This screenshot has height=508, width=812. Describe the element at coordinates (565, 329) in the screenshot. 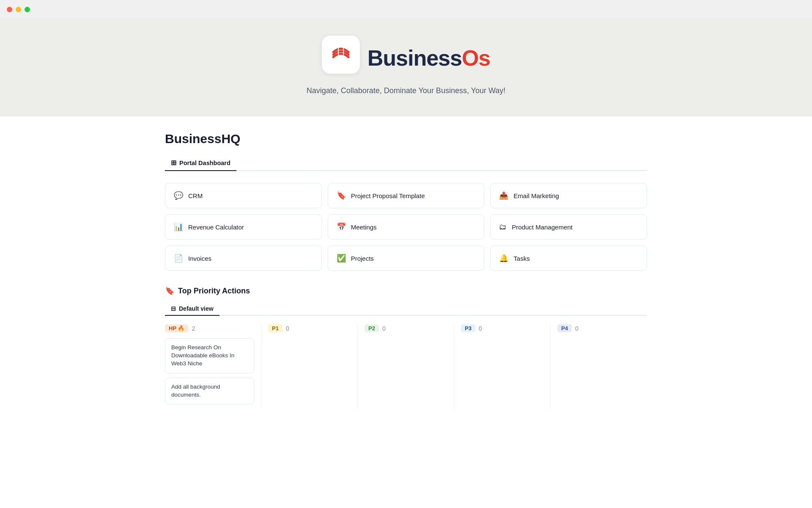

I see `priority-badge-p4: P4` at that location.